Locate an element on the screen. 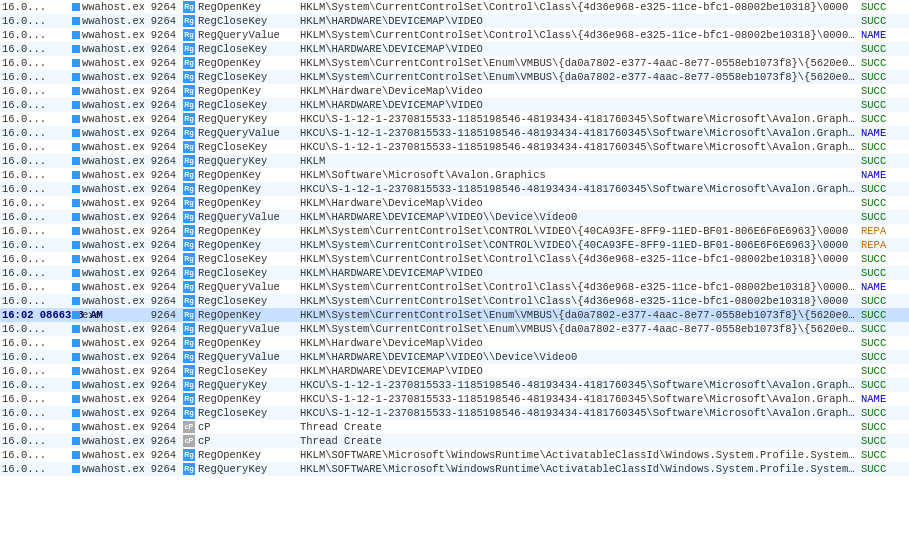 This screenshot has height=551, width=909. cell-process: exe is located at coordinates (108, 315).